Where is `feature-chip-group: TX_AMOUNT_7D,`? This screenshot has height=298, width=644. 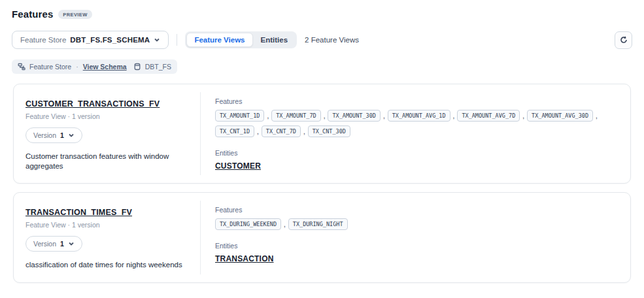 feature-chip-group: TX_AMOUNT_7D, is located at coordinates (298, 116).